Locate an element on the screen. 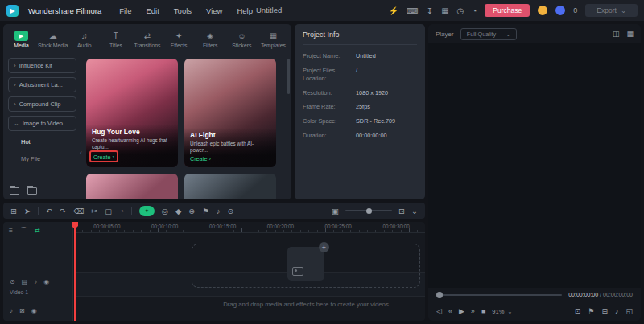 Image resolution: width=644 pixels, height=324 pixels. folder-icon is located at coordinates (14, 191).